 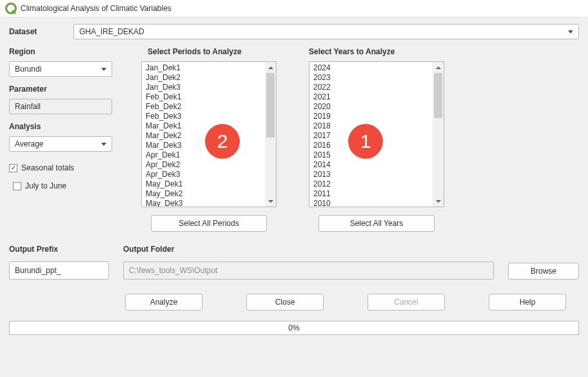 I want to click on browse-button: Browse, so click(x=544, y=271).